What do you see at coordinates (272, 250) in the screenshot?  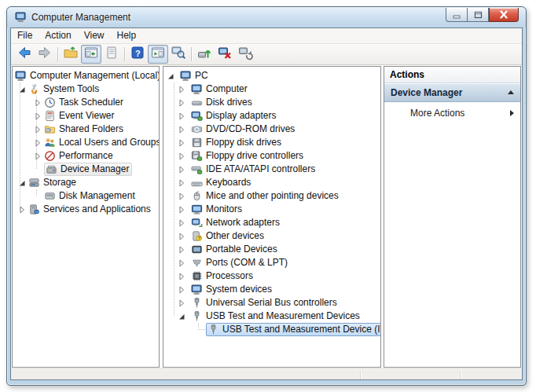 I see `tree-item-portable-devices: Portable Devices` at bounding box center [272, 250].